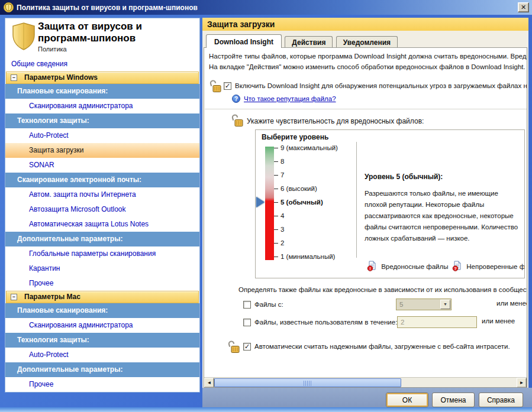  Describe the element at coordinates (209, 383) in the screenshot. I see `scroll-left-icon` at that location.